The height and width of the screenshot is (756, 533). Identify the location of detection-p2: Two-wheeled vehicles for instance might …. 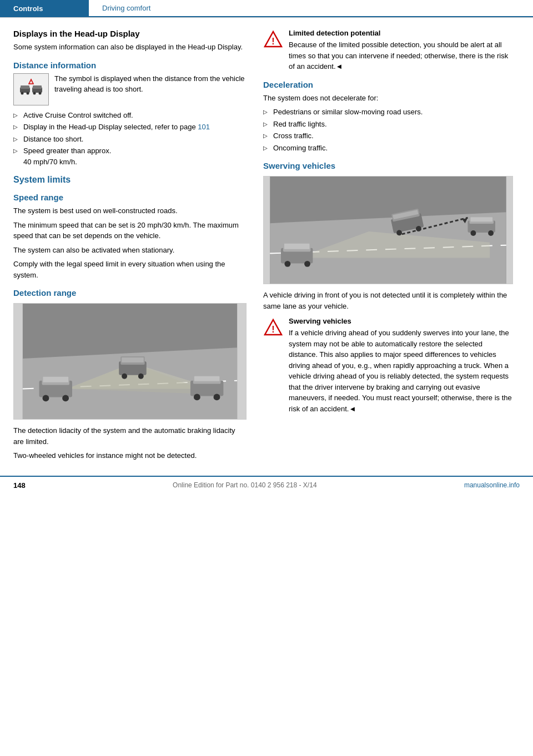
(130, 456).